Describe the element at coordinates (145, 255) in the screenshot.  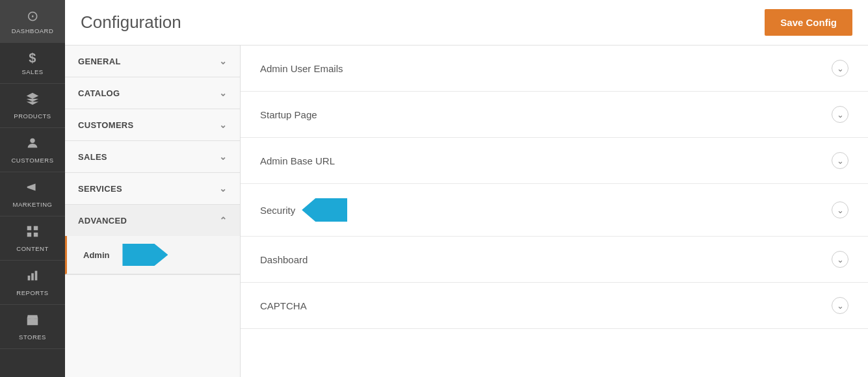
I see `arrow-right-annotation` at that location.